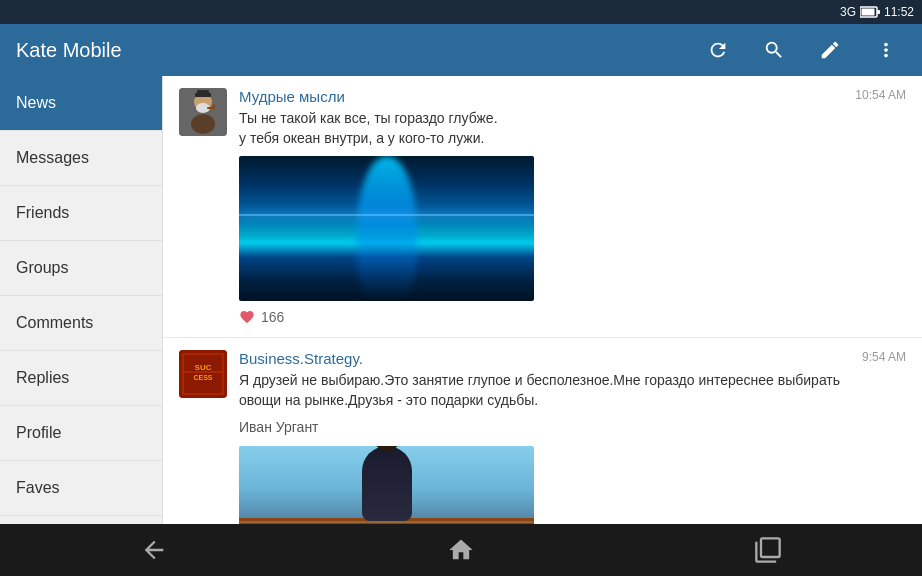 The image size is (922, 576). What do you see at coordinates (81, 104) in the screenshot?
I see `sidebar-item-news: News` at bounding box center [81, 104].